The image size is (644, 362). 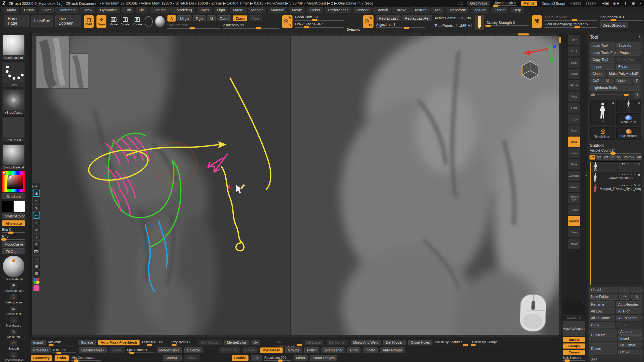 I want to click on bottom-bar-item: Resolution 704, so click(x=278, y=358).